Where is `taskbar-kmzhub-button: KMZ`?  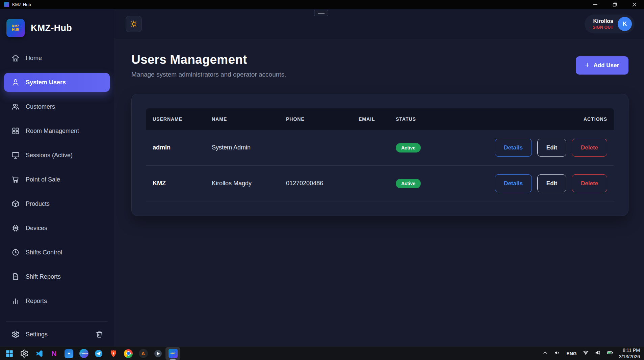 taskbar-kmzhub-button: KMZ is located at coordinates (173, 354).